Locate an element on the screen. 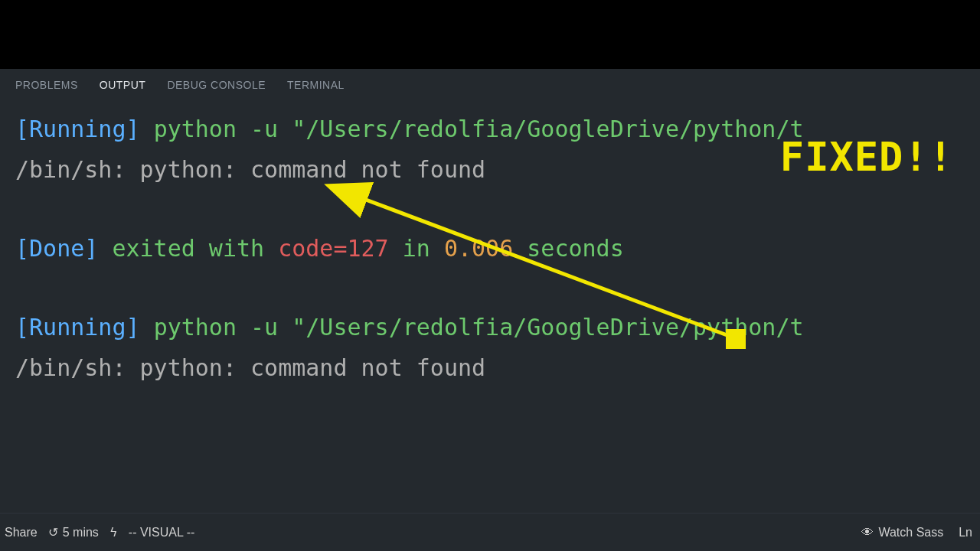 Image resolution: width=980 pixels, height=551 pixels. status-watch-label: Watch Sass is located at coordinates (911, 533).